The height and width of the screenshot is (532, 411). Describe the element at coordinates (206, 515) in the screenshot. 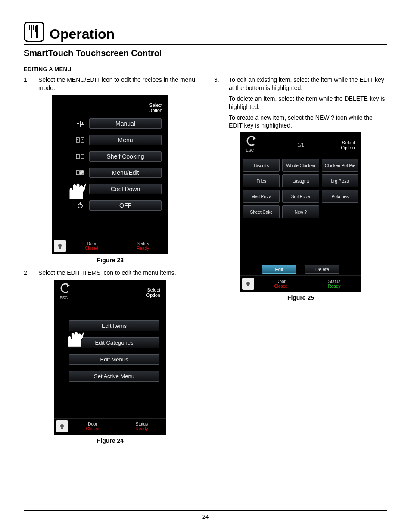

I see `page-footer: 24` at that location.